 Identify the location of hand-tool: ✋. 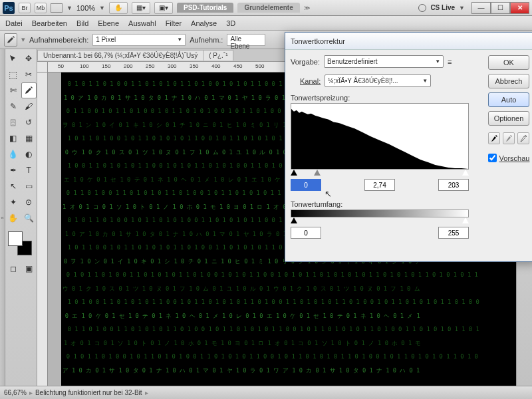
(13, 218).